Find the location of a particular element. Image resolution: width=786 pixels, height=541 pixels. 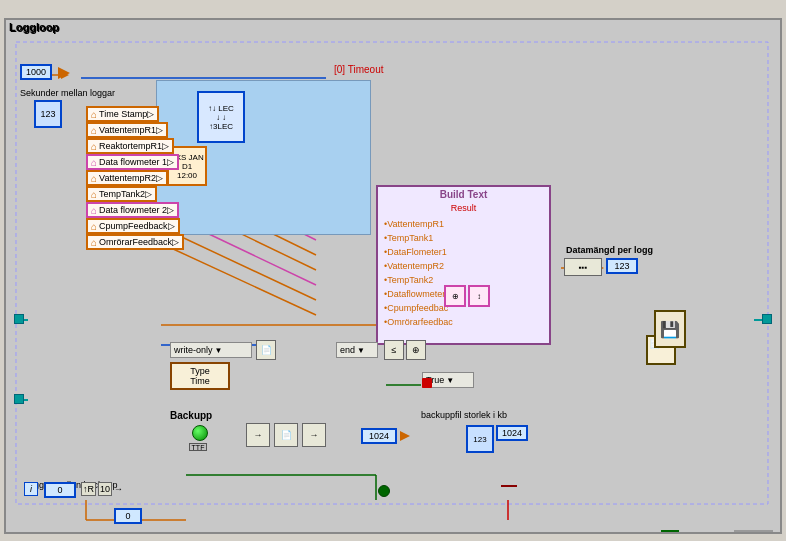

zero-value: 0 is located at coordinates (128, 516).